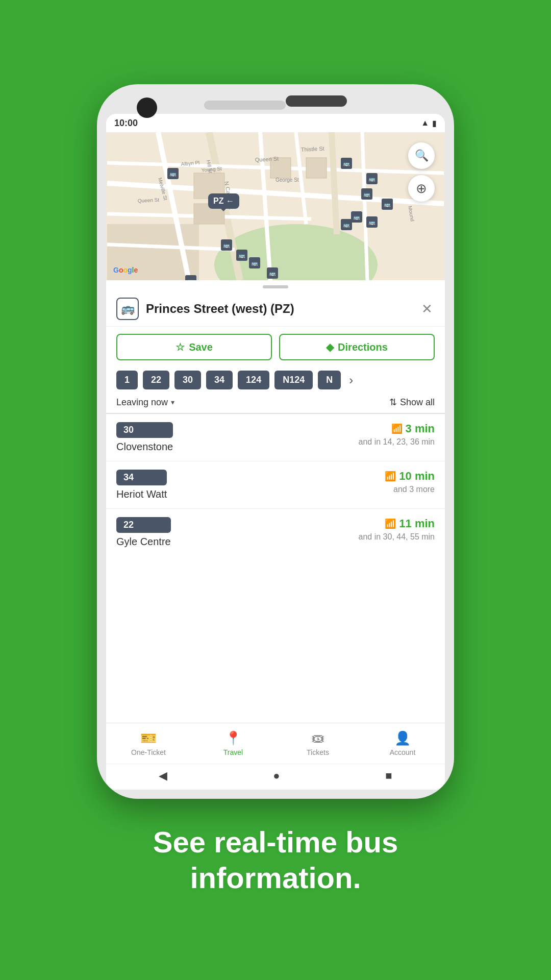 This screenshot has width=551, height=980. Describe the element at coordinates (127, 380) in the screenshot. I see `route-pill-1: 1` at that location.